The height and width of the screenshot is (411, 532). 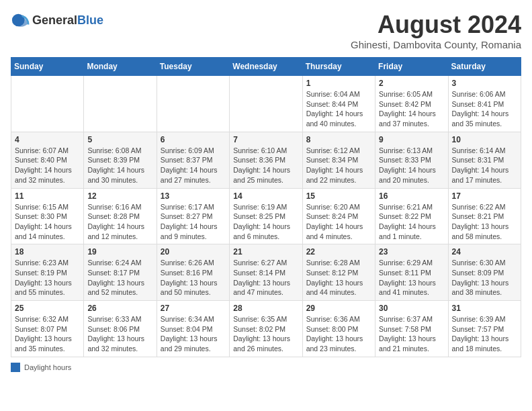 What do you see at coordinates (412, 67) in the screenshot?
I see `calendar-header-cell: Friday` at bounding box center [412, 67].